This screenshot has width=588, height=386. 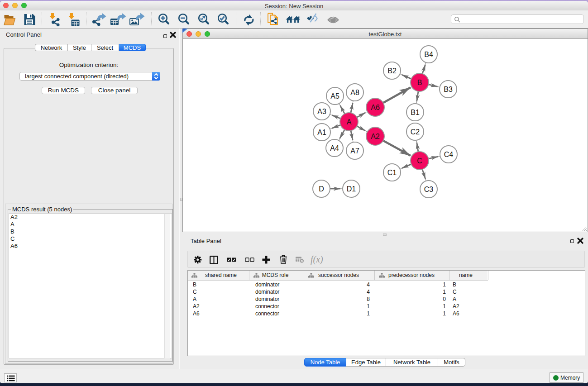 What do you see at coordinates (416, 132) in the screenshot?
I see `svg-text: C2` at bounding box center [416, 132].